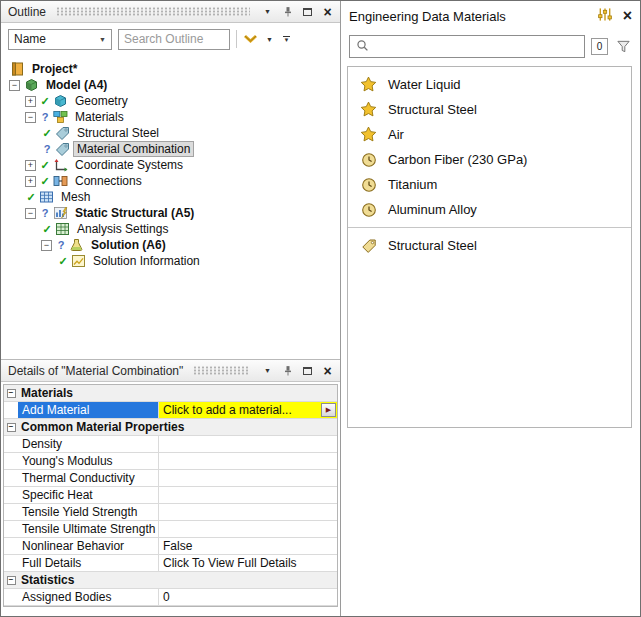  I want to click on tree-item-connections: +✓Connections, so click(170, 181).